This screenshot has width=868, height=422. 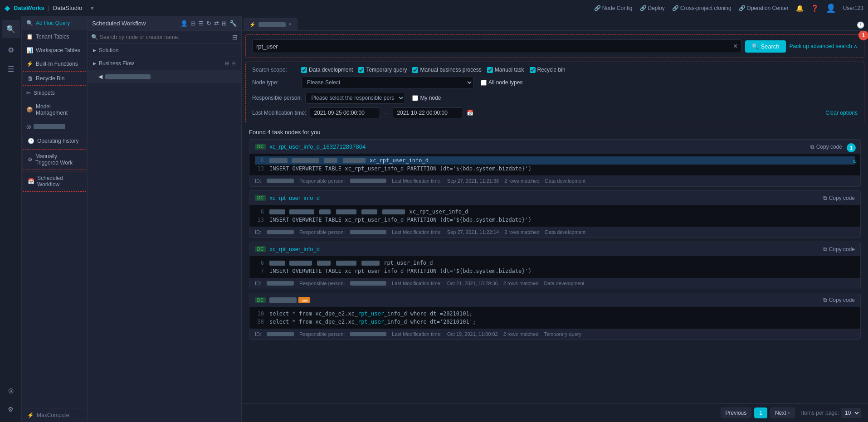 I want to click on topbar-help: ❓, so click(x=814, y=8).